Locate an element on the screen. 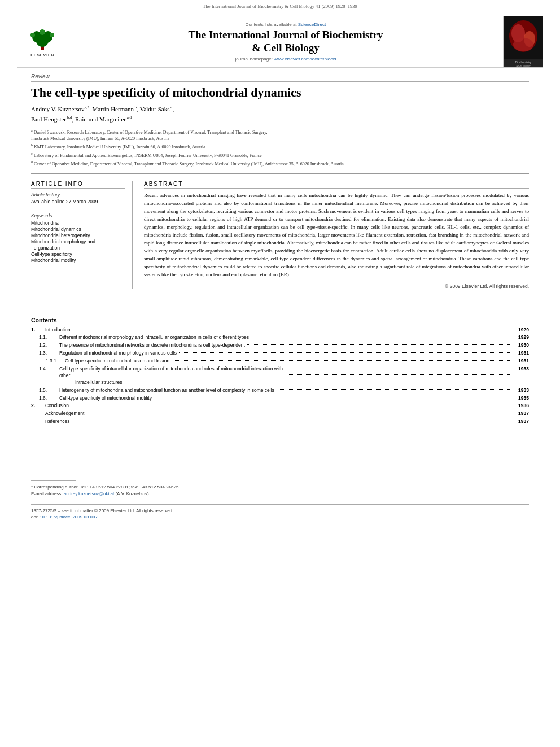  toc-text-1-5: Heterogeneity of mitochondria and mitoch… is located at coordinates (167, 391).